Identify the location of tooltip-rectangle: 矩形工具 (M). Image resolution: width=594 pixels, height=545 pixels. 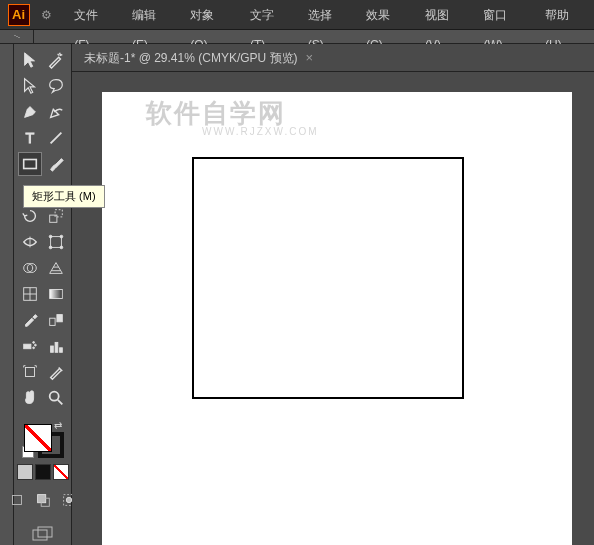
(64, 196).